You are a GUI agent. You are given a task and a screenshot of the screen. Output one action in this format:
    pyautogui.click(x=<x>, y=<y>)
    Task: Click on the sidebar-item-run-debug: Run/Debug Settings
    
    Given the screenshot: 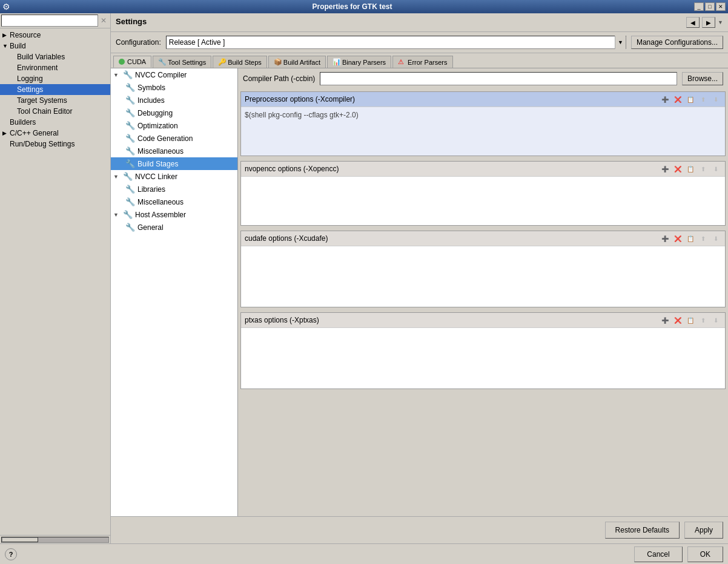 What is the action you would take?
    pyautogui.click(x=55, y=144)
    